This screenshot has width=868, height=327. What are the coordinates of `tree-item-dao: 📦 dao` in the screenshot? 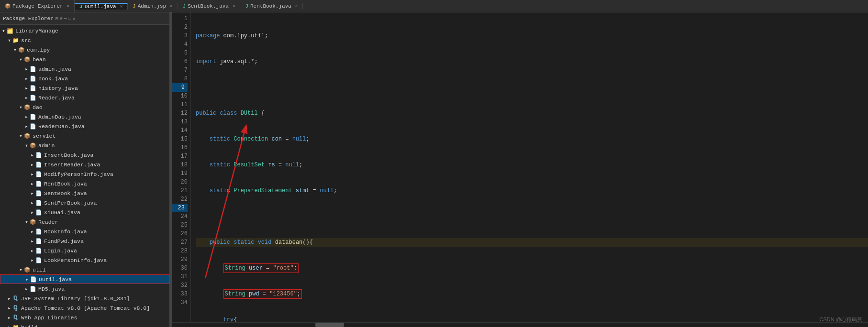 It's located at (85, 107).